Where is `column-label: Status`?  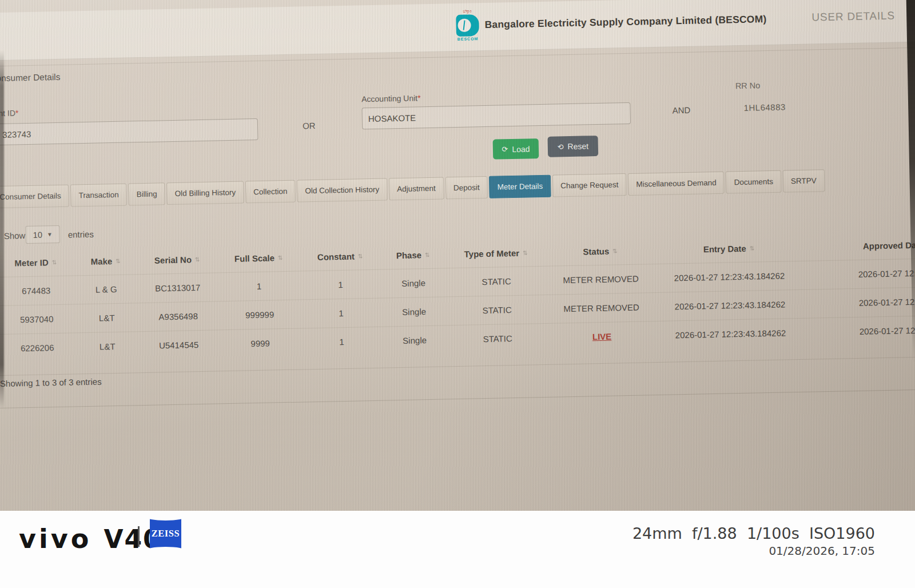 column-label: Status is located at coordinates (596, 251).